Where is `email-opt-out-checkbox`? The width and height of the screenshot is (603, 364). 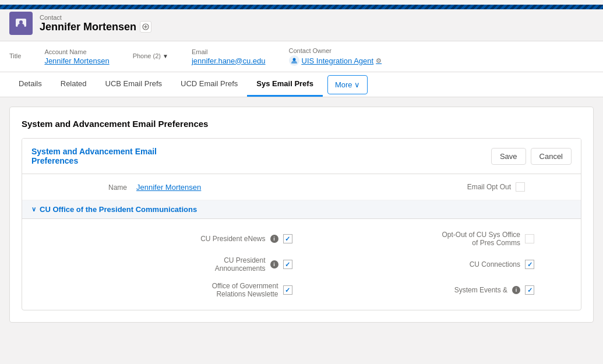
email-opt-out-checkbox is located at coordinates (520, 187).